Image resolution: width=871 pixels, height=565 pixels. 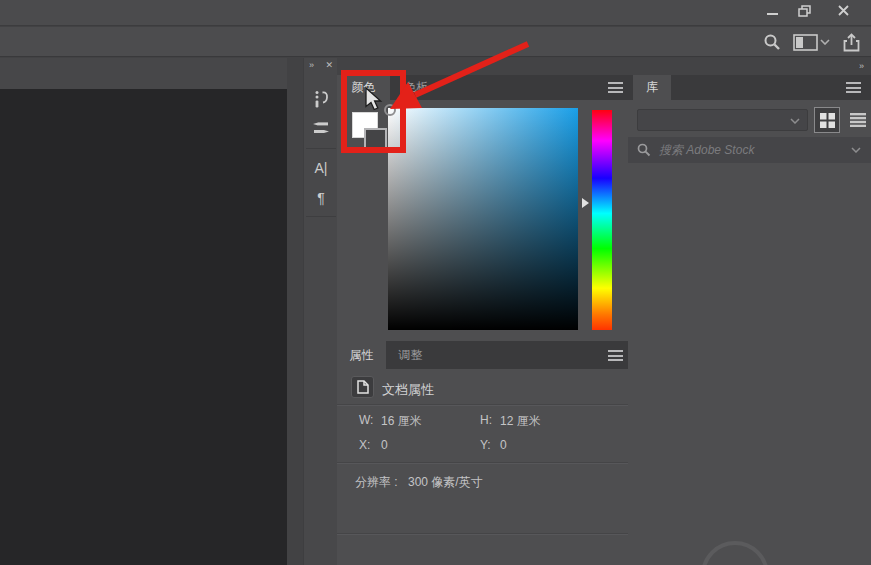 What do you see at coordinates (374, 112) in the screenshot?
I see `annotation-highlight-rectangle` at bounding box center [374, 112].